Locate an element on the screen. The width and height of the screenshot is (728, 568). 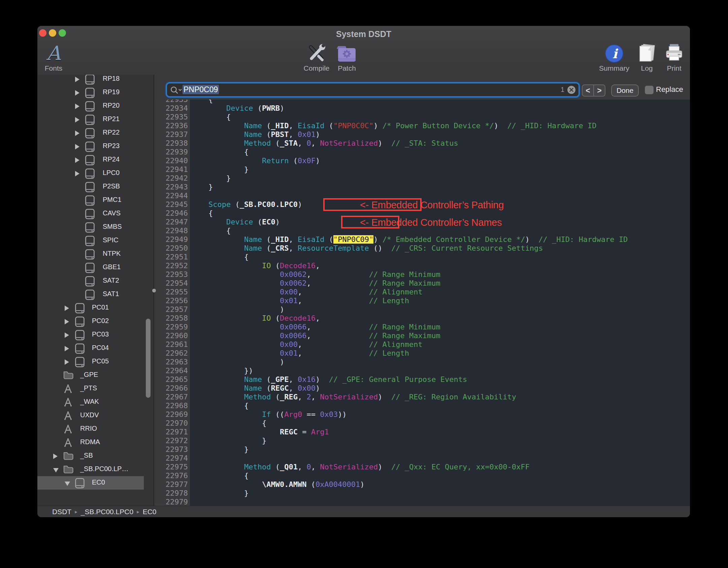
find-previous-button: < is located at coordinates (588, 91).